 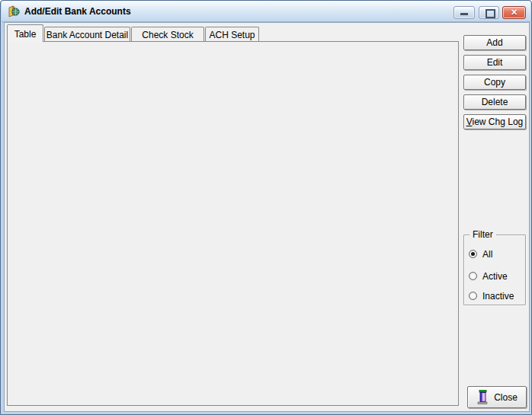 I want to click on filter-option-label: Active, so click(x=495, y=276).